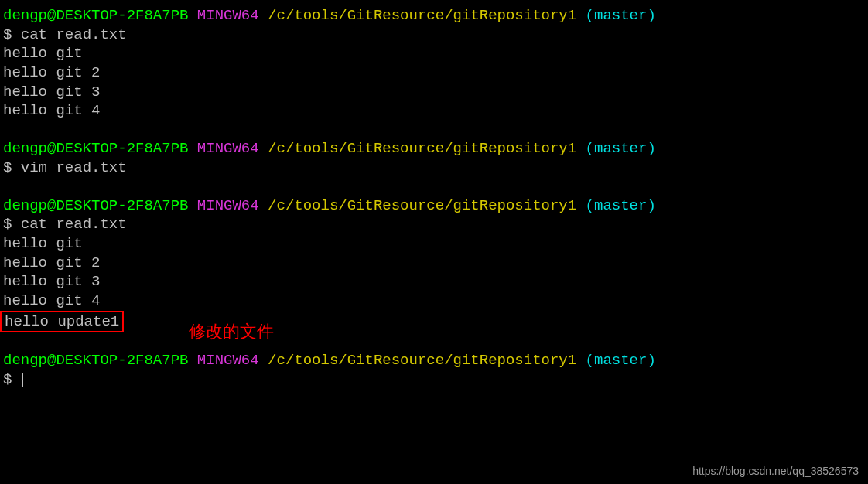 This screenshot has height=484, width=868. What do you see at coordinates (231, 332) in the screenshot?
I see `annotation-label: 修改的文件` at bounding box center [231, 332].